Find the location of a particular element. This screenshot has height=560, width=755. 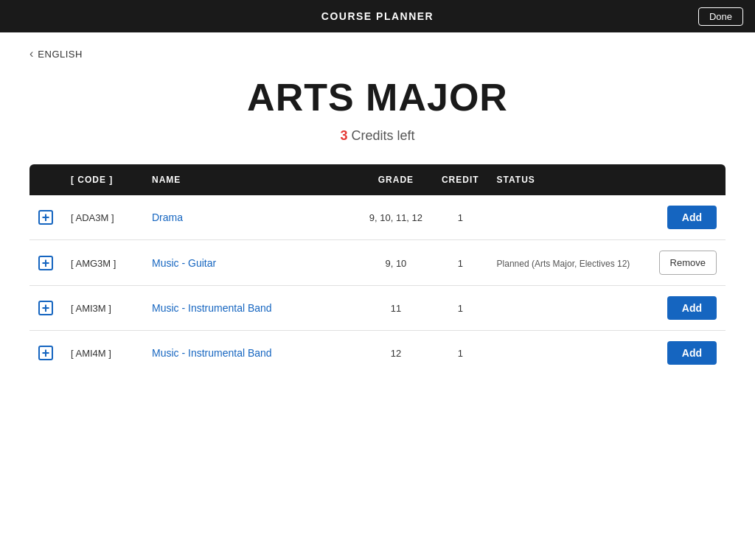

course-code: [ AMI3M ] is located at coordinates (91, 308).